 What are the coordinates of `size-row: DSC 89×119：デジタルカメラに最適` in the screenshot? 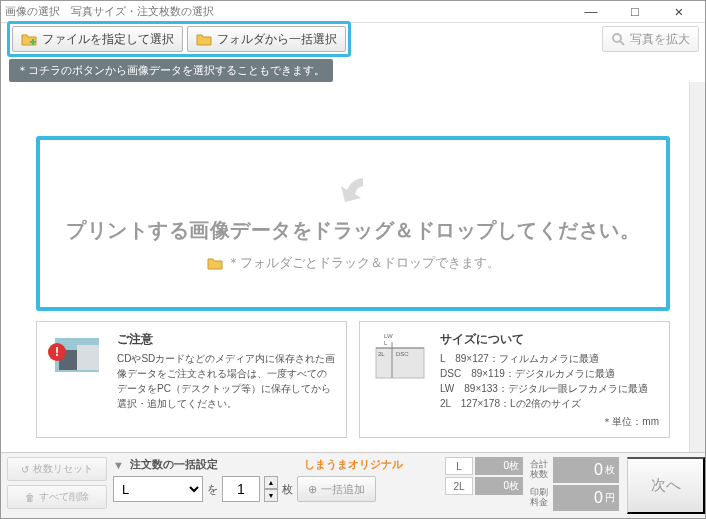 It's located at (550, 374).